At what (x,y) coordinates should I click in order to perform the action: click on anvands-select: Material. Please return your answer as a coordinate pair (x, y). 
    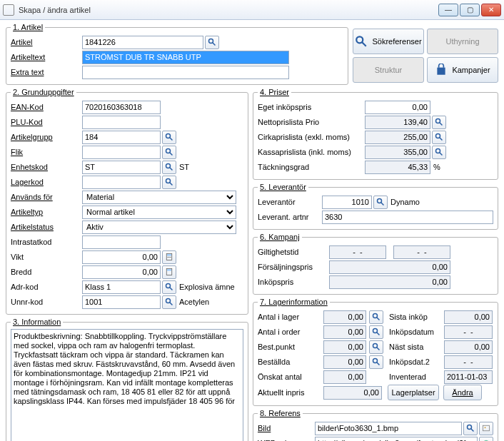
    Looking at the image, I should click on (159, 197).